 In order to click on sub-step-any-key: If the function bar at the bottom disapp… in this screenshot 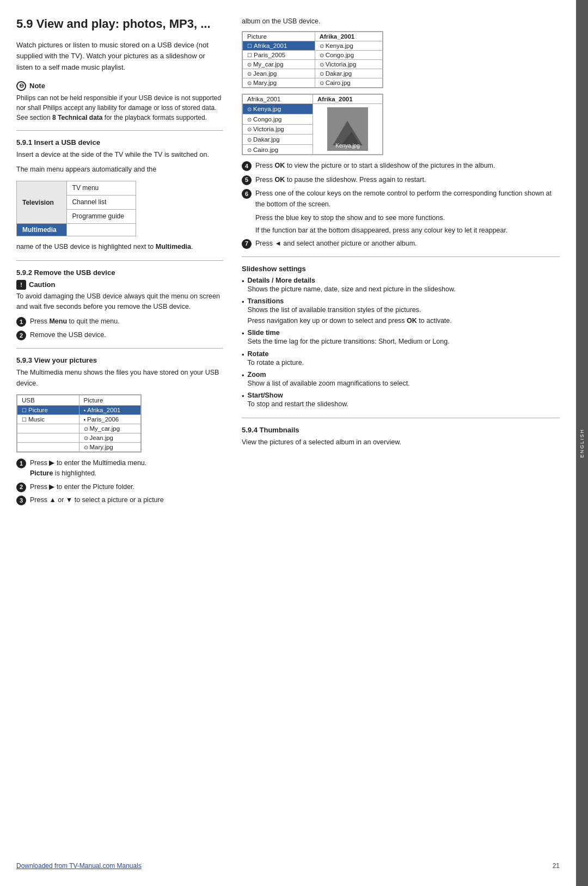, I will do `click(407, 231)`.